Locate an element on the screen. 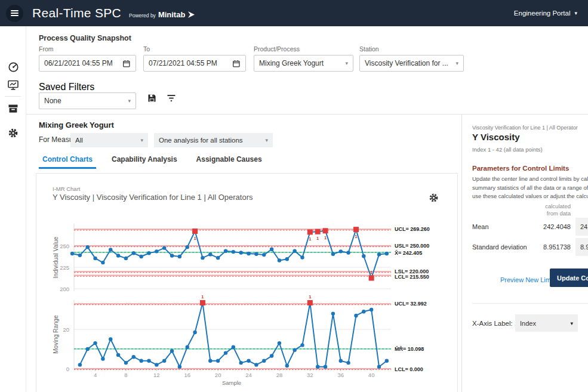  svg-text: 250 is located at coordinates (64, 246).